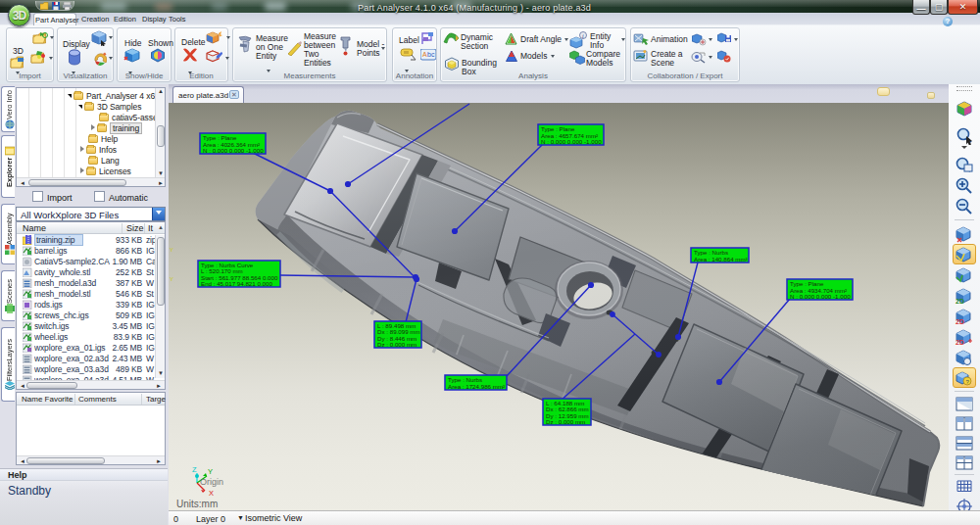  What do you see at coordinates (212, 494) in the screenshot?
I see `svg-text: X` at bounding box center [212, 494].